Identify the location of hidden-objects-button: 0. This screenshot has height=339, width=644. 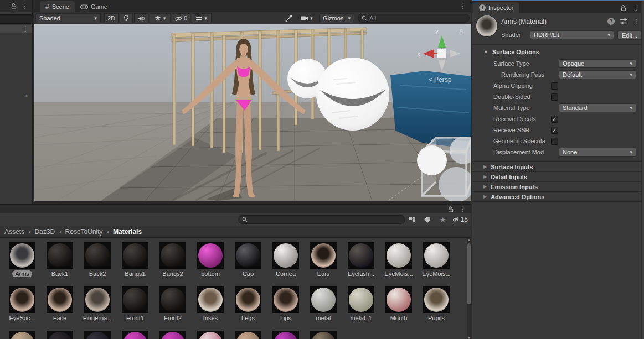
(181, 18).